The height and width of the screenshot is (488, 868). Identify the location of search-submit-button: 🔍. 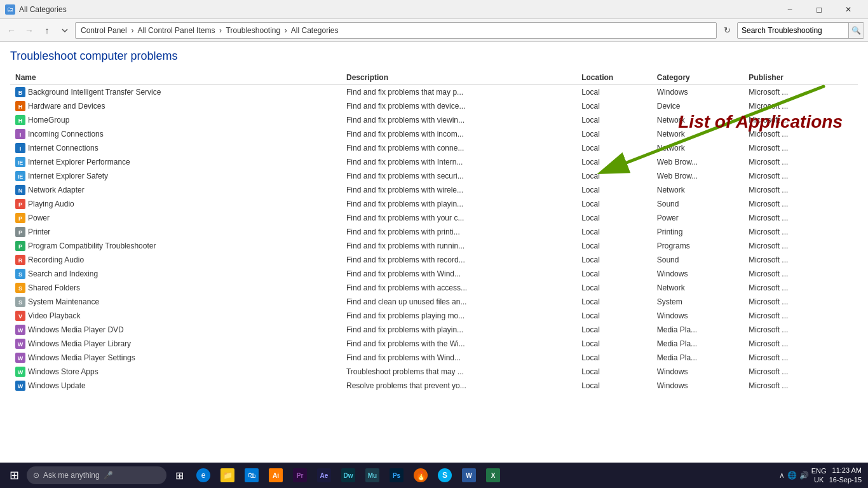
(856, 30).